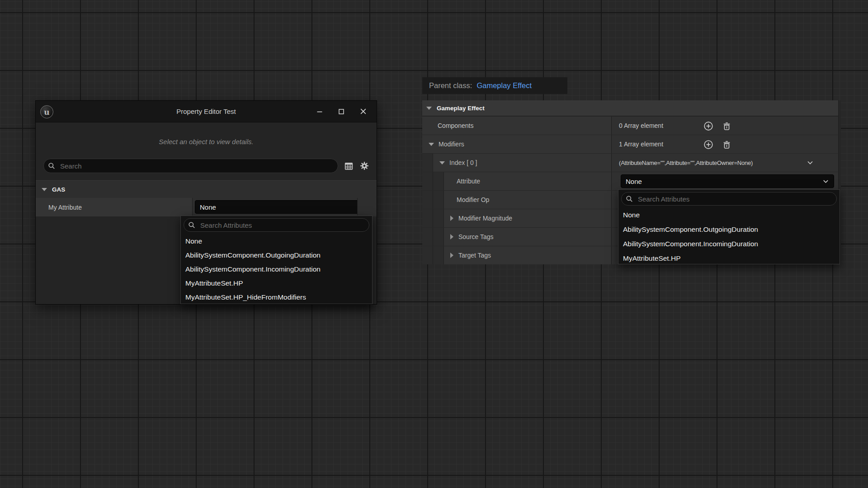 The width and height of the screenshot is (868, 488). What do you see at coordinates (277, 297) in the screenshot?
I see `dropdown-item: MyAttributeSet.HP_HideFromModifiers` at bounding box center [277, 297].